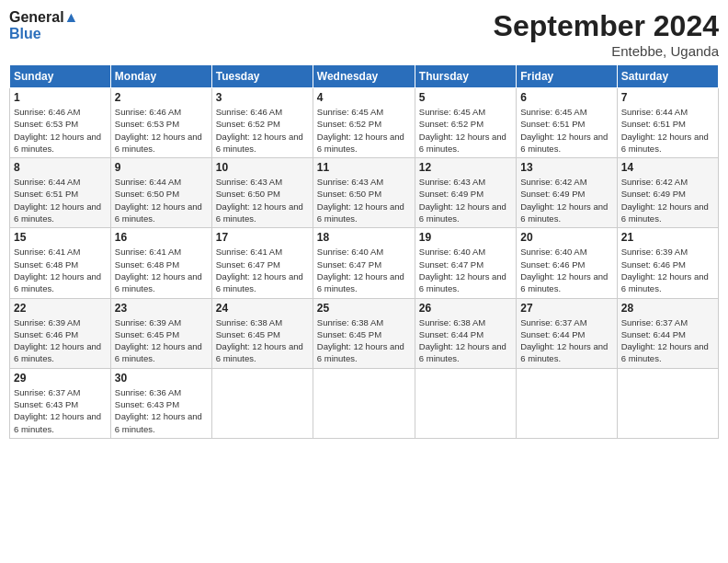 This screenshot has width=728, height=563. What do you see at coordinates (263, 167) in the screenshot?
I see `day-number: 10` at bounding box center [263, 167].